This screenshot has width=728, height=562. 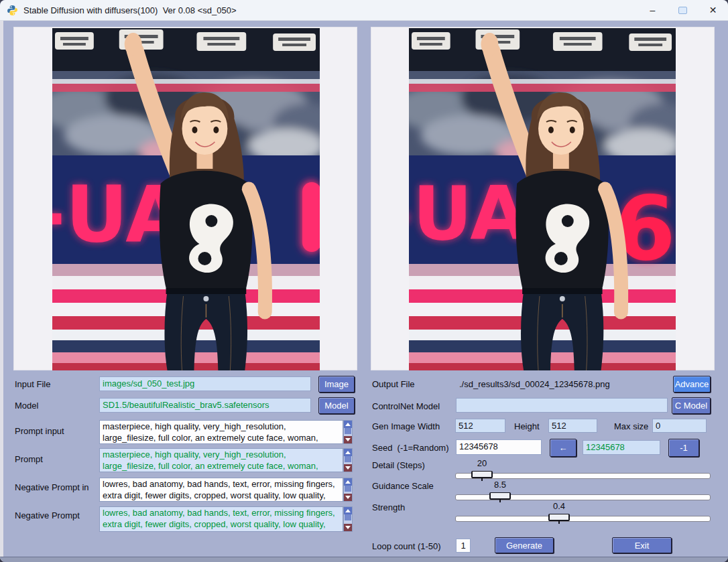 What do you see at coordinates (653, 10) in the screenshot?
I see `minimize-icon: –` at bounding box center [653, 10].